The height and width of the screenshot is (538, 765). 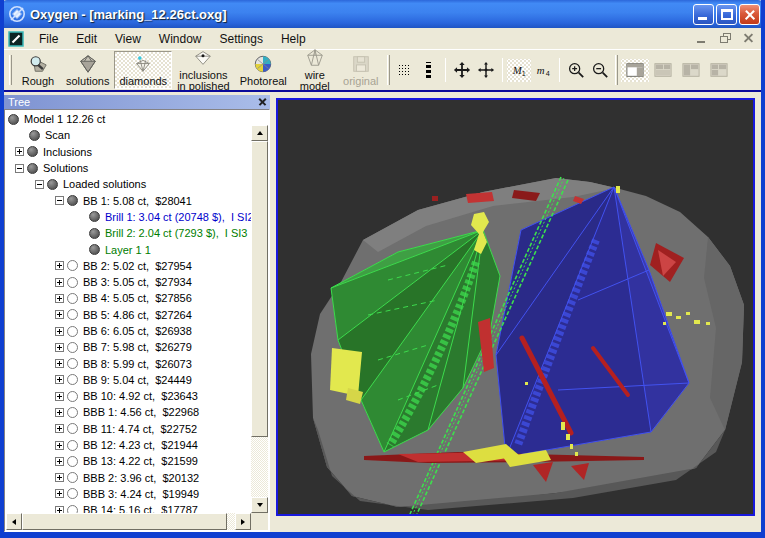 What do you see at coordinates (262, 102) in the screenshot?
I see `panel-close-icon` at bounding box center [262, 102].